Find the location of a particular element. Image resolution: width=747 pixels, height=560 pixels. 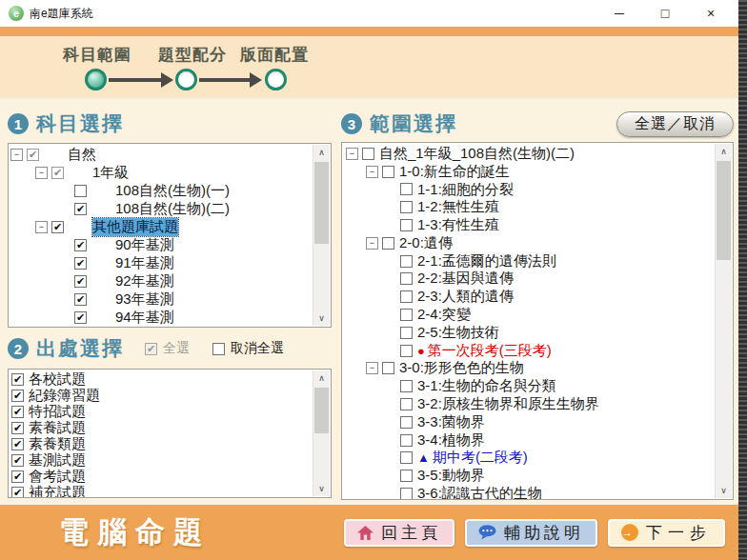

next-step-button: → 下一步 is located at coordinates (667, 533).